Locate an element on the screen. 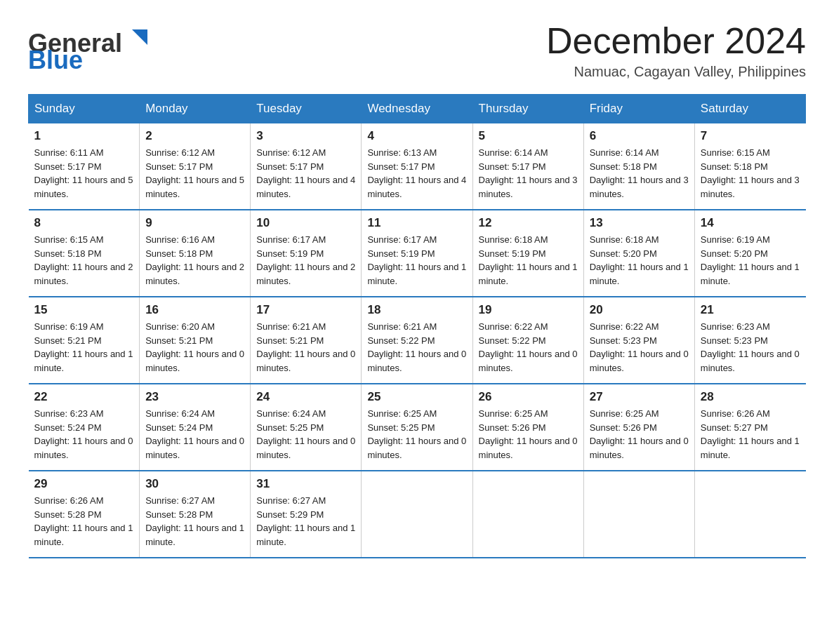 The width and height of the screenshot is (834, 644). day-number: 29 is located at coordinates (84, 484).